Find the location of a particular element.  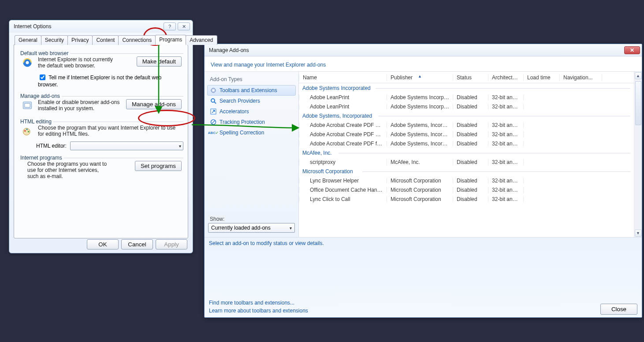

type-toolbars-extensions: Toolbars and Extensions is located at coordinates (251, 90).